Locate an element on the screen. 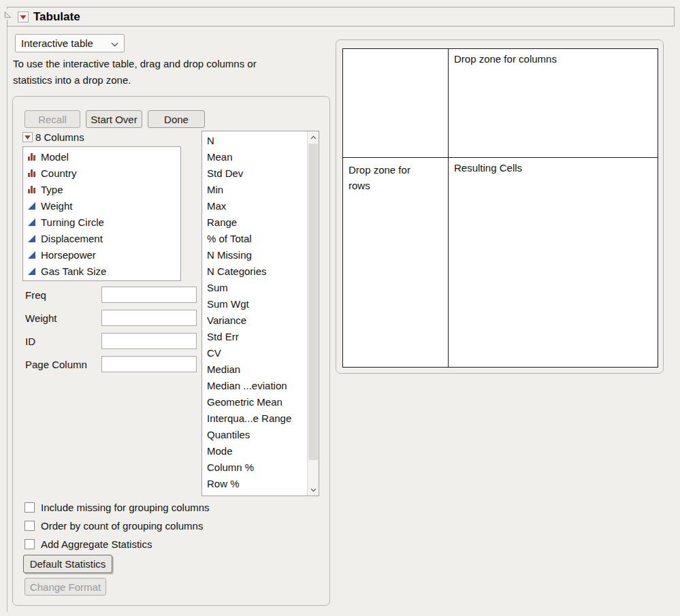  field-label: Page Column is located at coordinates (63, 365).